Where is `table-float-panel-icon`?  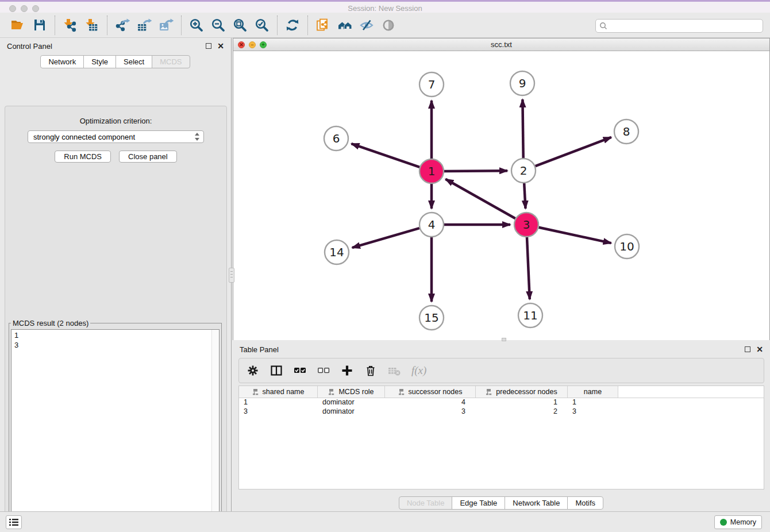 table-float-panel-icon is located at coordinates (748, 349).